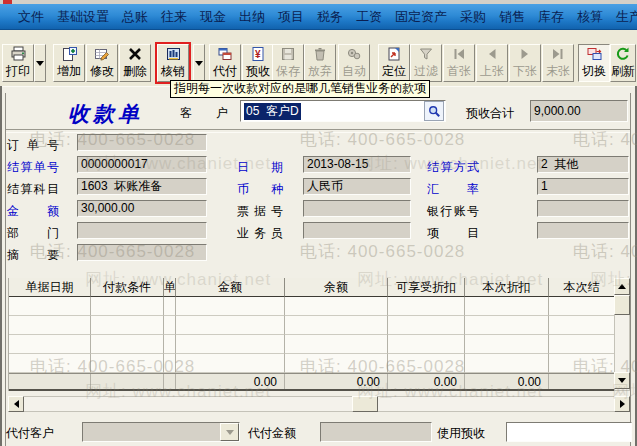 The image size is (637, 446). What do you see at coordinates (357, 208) in the screenshot?
I see `bill-no-field` at bounding box center [357, 208].